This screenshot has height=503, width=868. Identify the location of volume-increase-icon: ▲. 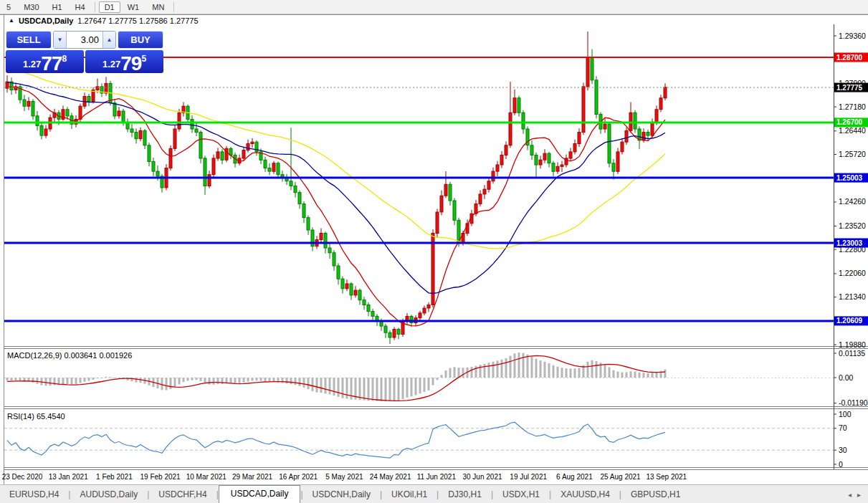
(109, 40).